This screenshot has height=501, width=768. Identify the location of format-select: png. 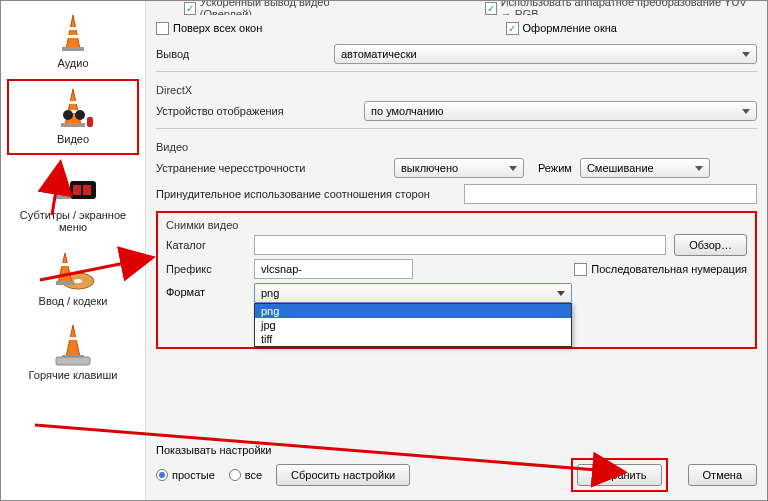
(413, 293).